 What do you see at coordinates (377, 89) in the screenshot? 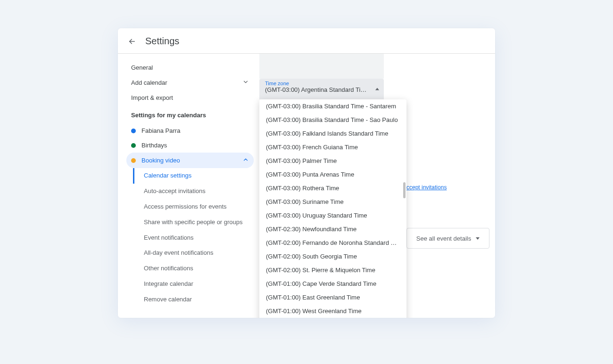
I see `caret-up-icon` at bounding box center [377, 89].